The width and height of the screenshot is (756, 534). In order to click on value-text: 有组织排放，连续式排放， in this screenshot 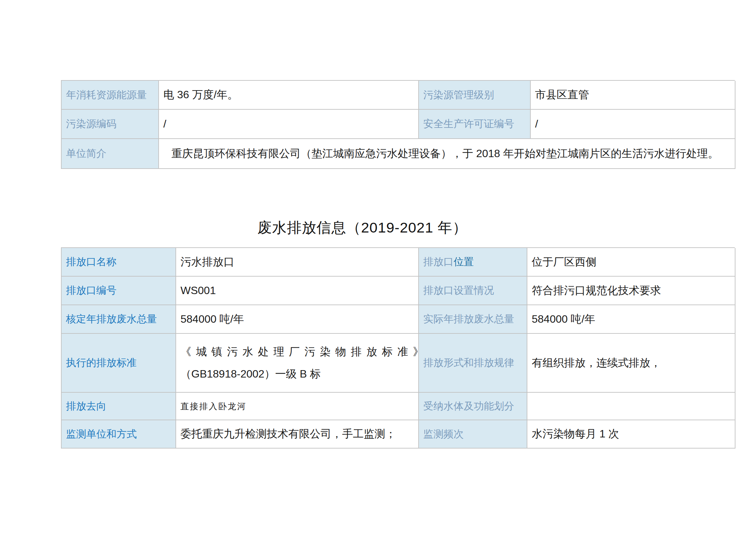, I will do `click(596, 363)`.